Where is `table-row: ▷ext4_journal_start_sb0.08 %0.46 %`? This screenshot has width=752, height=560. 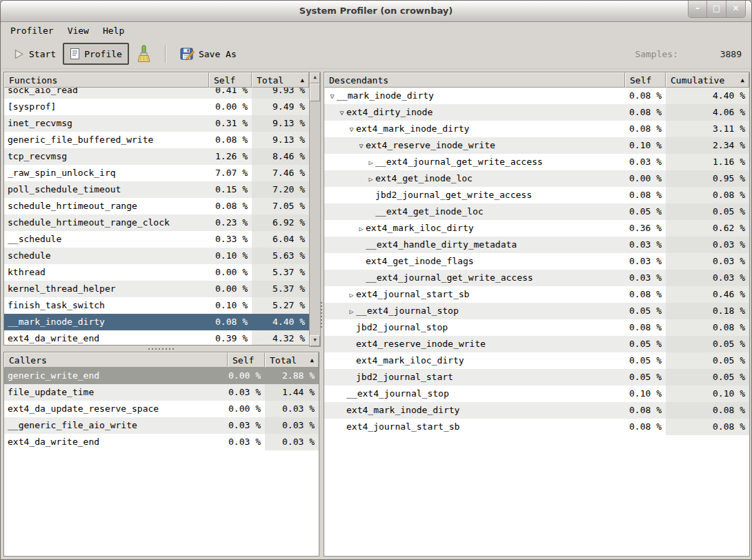
table-row: ▷ext4_journal_start_sb0.08 %0.46 % is located at coordinates (537, 294).